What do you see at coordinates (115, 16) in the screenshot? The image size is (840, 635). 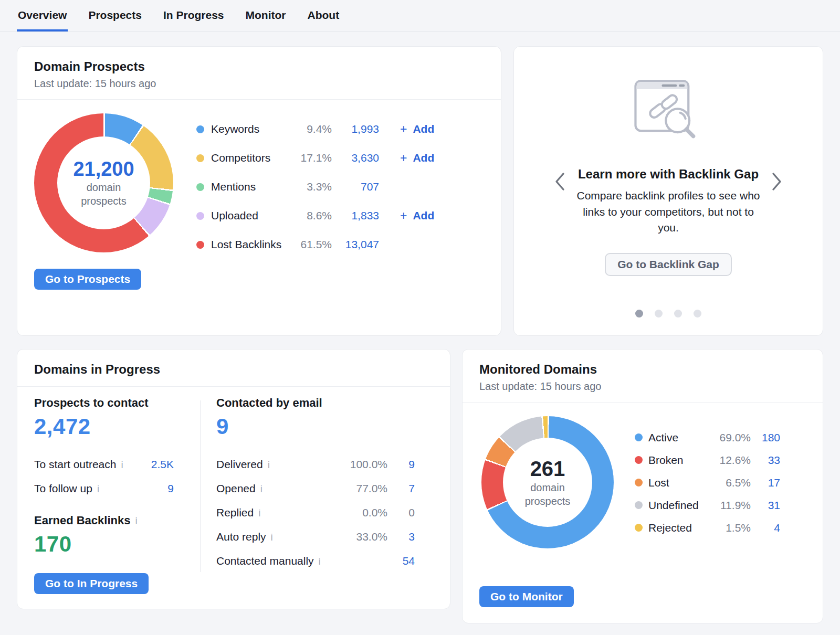 I see `tab-prospects: Prospects` at bounding box center [115, 16].